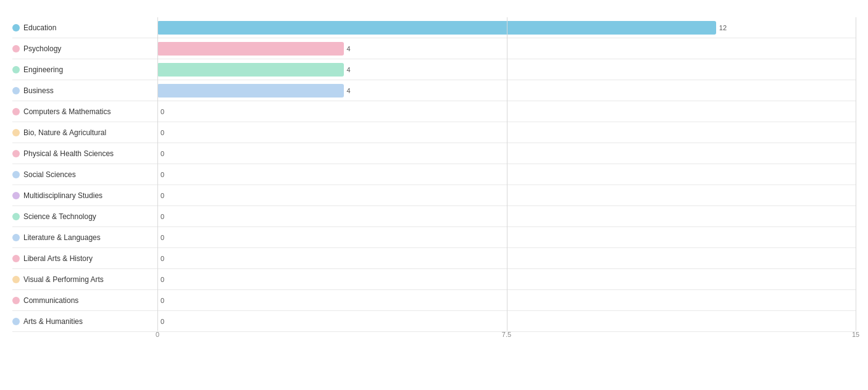 The height and width of the screenshot is (390, 868). Describe the element at coordinates (856, 334) in the screenshot. I see `x-tick-label: 15` at that location.